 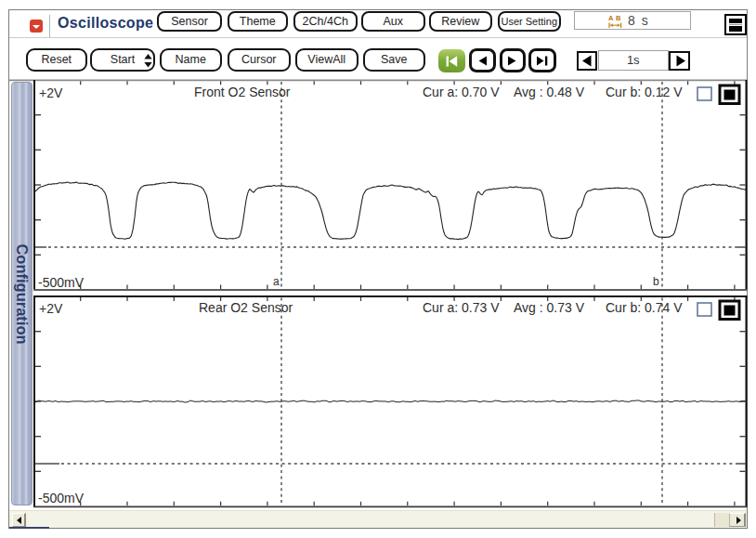 I want to click on svg-text: Cur a: 0.73 V, so click(x=461, y=308).